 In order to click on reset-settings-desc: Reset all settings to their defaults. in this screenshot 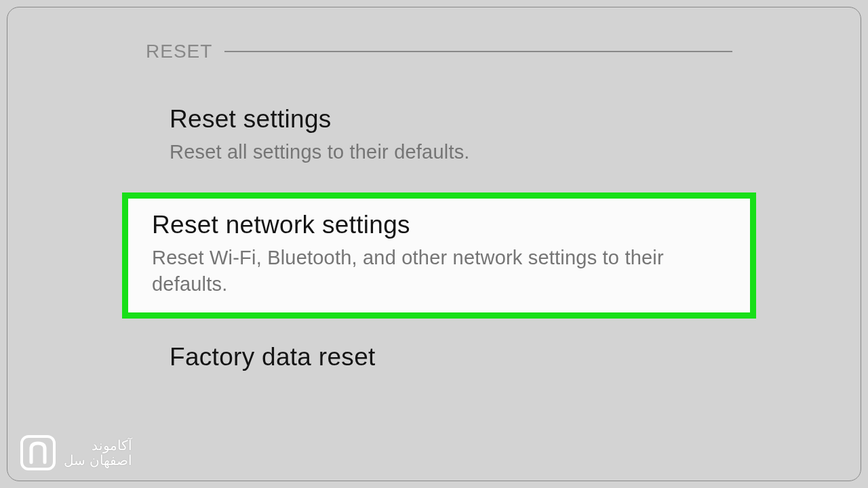, I will do `click(439, 152)`.